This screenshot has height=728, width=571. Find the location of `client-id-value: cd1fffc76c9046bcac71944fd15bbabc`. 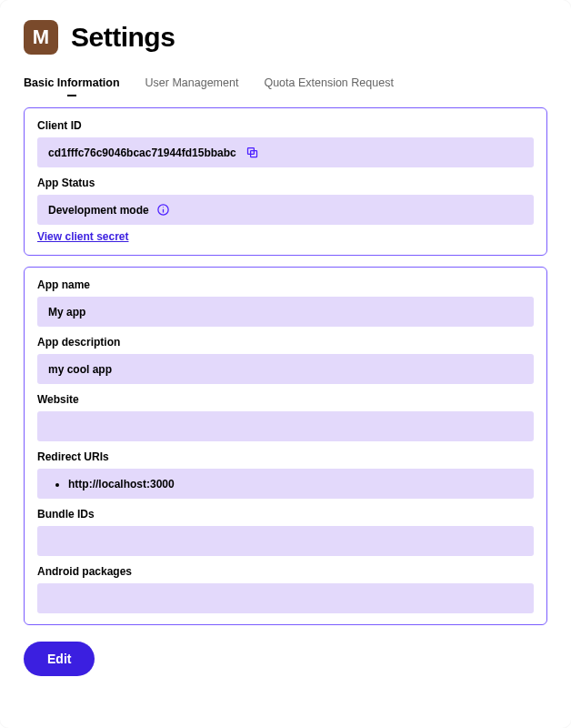

client-id-value: cd1fffc76c9046bcac71944fd15bbabc is located at coordinates (142, 153).